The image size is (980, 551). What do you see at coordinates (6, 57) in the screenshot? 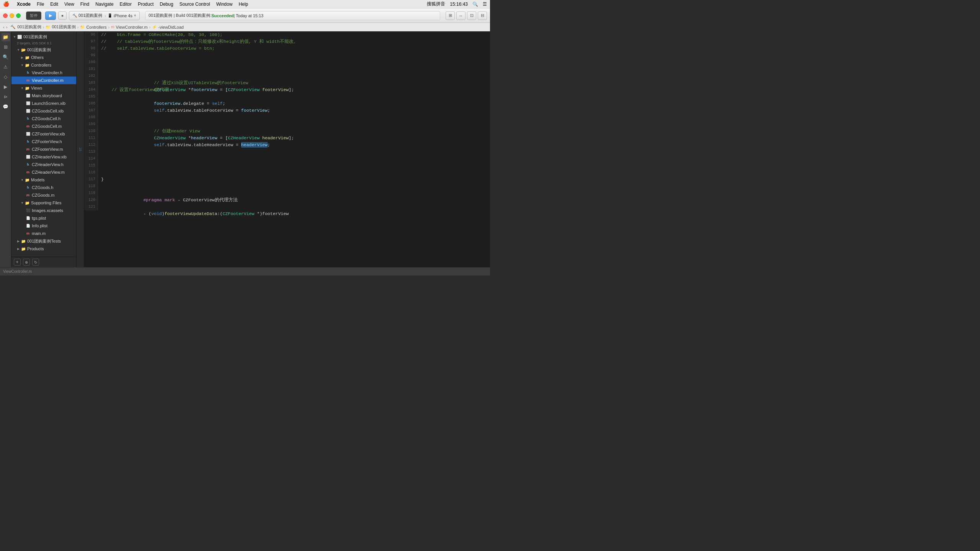
I see `search-navigator-icon: 🔍` at bounding box center [6, 57].